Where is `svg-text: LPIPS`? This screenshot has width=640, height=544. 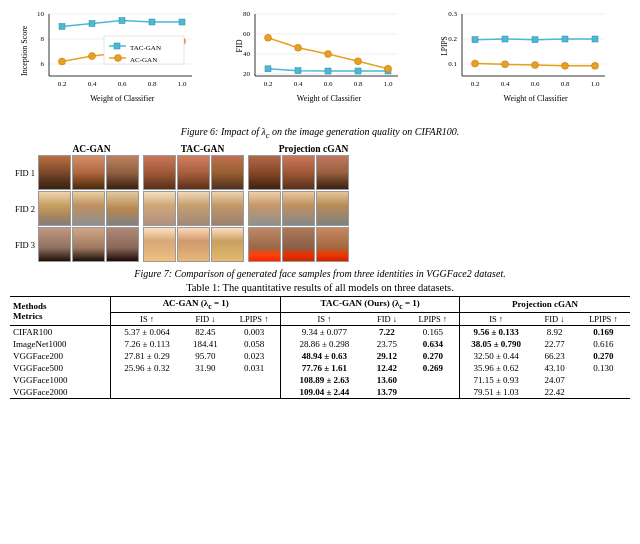 svg-text: LPIPS is located at coordinates (444, 46).